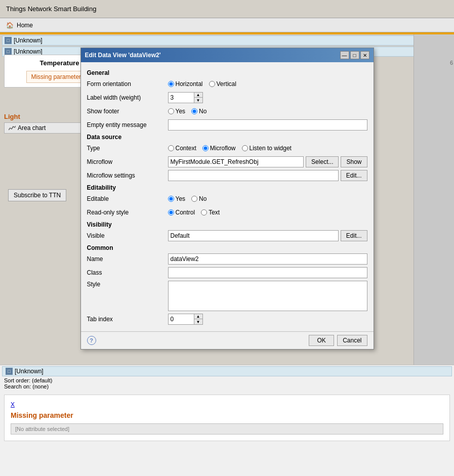 The width and height of the screenshot is (454, 476). I want to click on readonly-control-label: Control, so click(185, 212).